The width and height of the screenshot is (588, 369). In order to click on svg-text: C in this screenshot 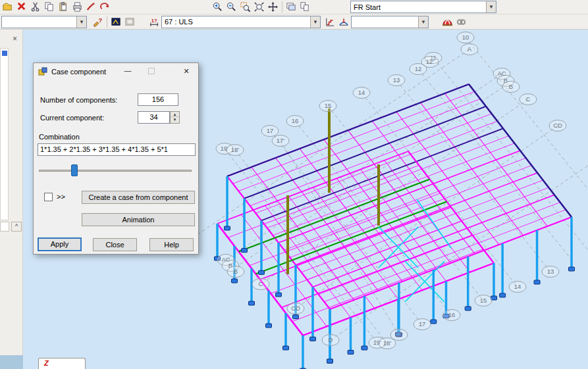, I will do `click(528, 99)`.